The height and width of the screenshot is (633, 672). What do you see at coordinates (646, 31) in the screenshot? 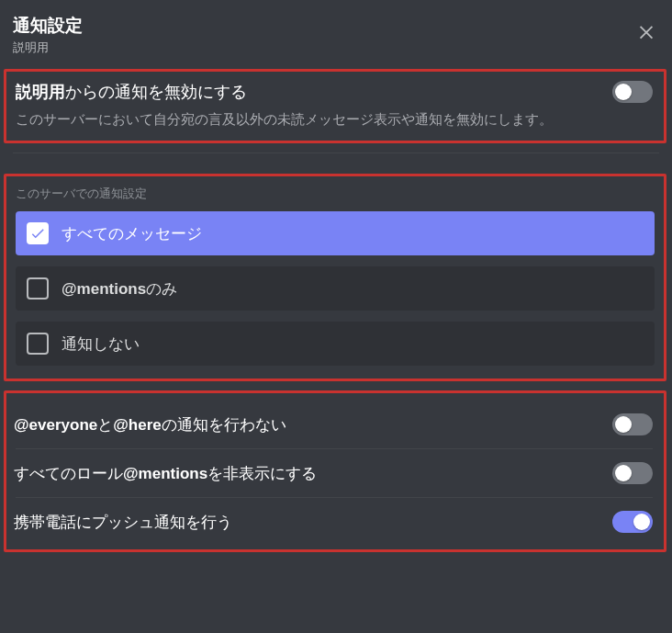
I see `close-button` at bounding box center [646, 31].